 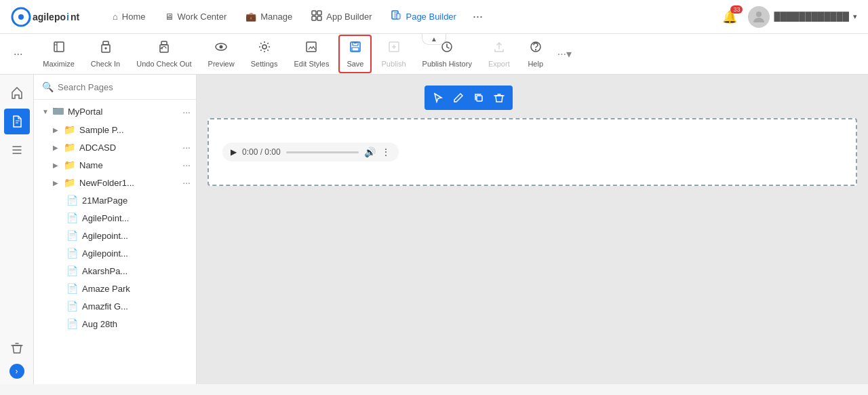 I want to click on newfolder1-arrow-icon: ▶, so click(x=57, y=183).